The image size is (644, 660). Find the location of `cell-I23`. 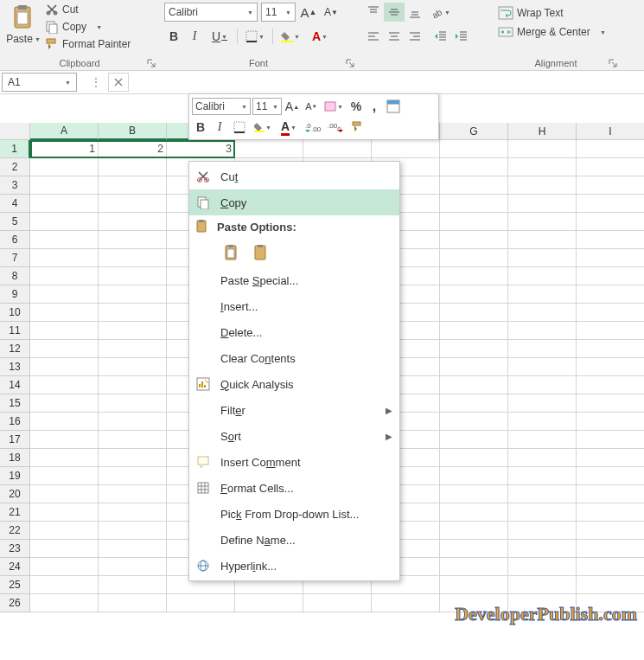

cell-I23 is located at coordinates (610, 548).